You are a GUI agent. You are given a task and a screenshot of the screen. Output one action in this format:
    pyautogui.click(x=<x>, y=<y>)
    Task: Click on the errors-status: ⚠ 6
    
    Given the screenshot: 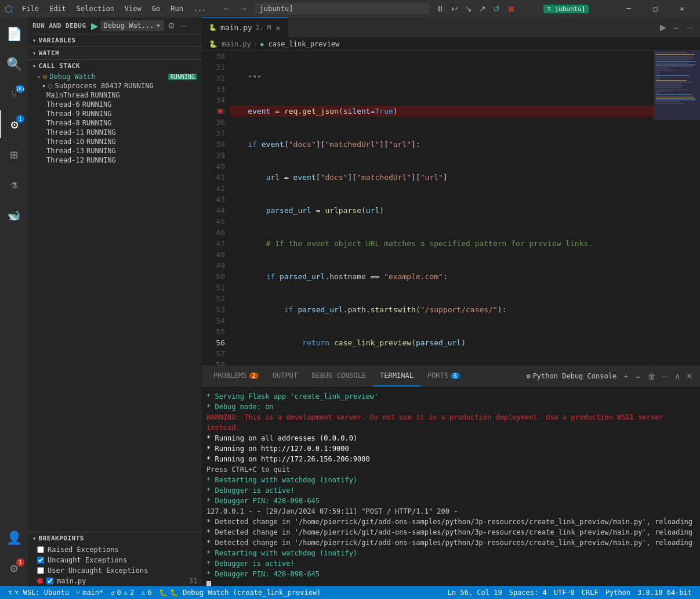 What is the action you would take?
    pyautogui.click(x=146, y=593)
    